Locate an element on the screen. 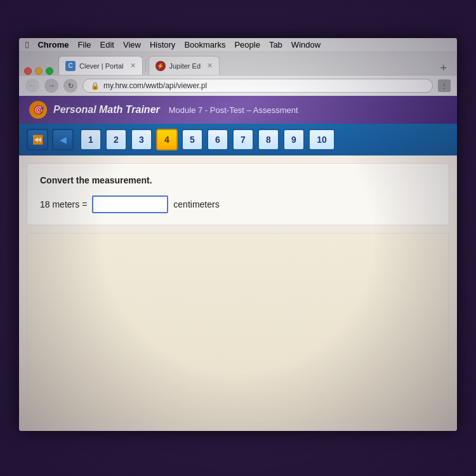  question-2-button: 2 is located at coordinates (116, 140).